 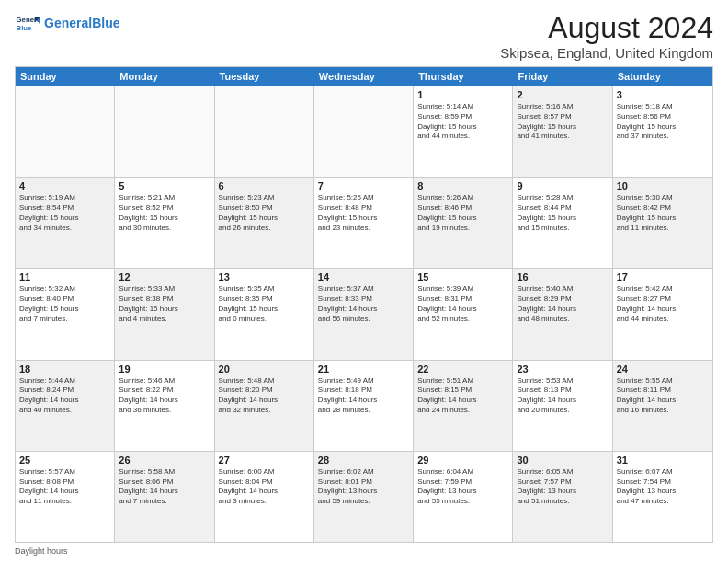 What do you see at coordinates (663, 95) in the screenshot?
I see `day-number: 3` at bounding box center [663, 95].